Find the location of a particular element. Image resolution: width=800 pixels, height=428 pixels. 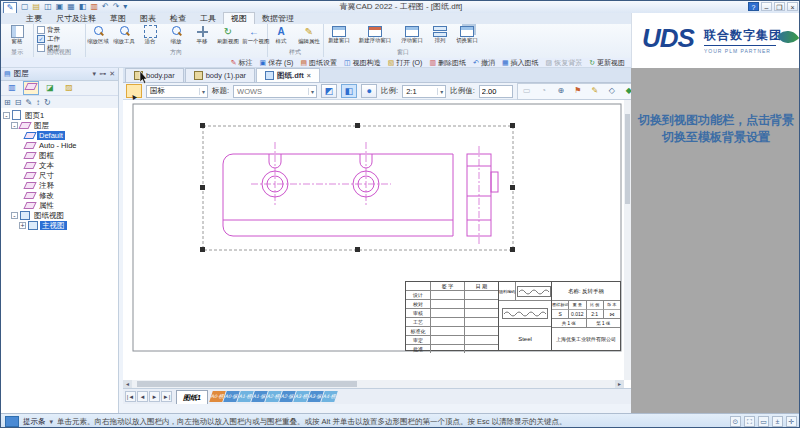

view-wizard-button: ◫视图构造 is located at coordinates (362, 63).